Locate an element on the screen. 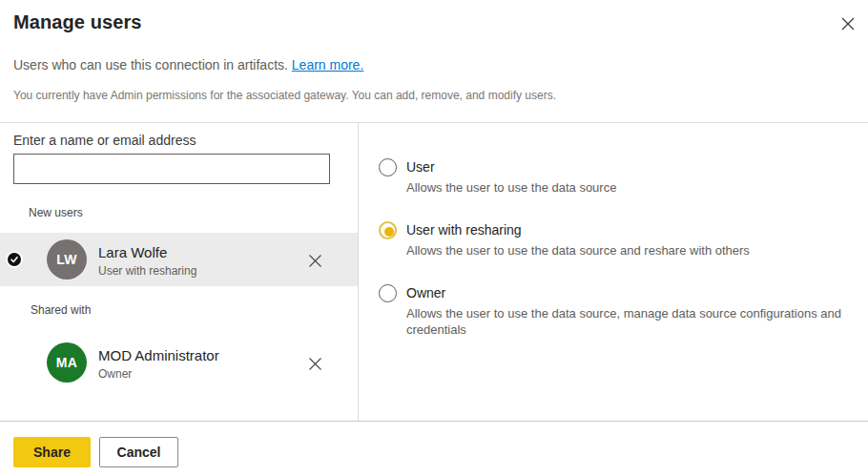 This screenshot has height=476, width=868. radio-description: Allows the user to use the data source a… is located at coordinates (634, 250).